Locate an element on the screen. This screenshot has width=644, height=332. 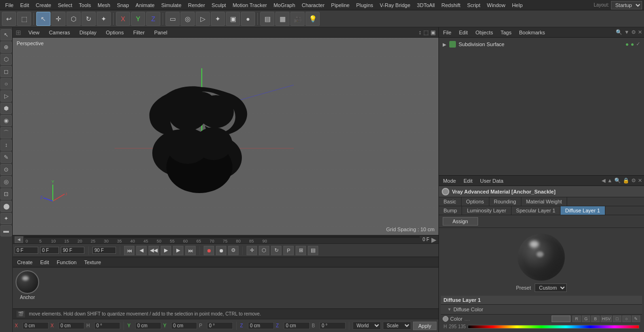
vp-menu-filter: Filter is located at coordinates (139, 32).